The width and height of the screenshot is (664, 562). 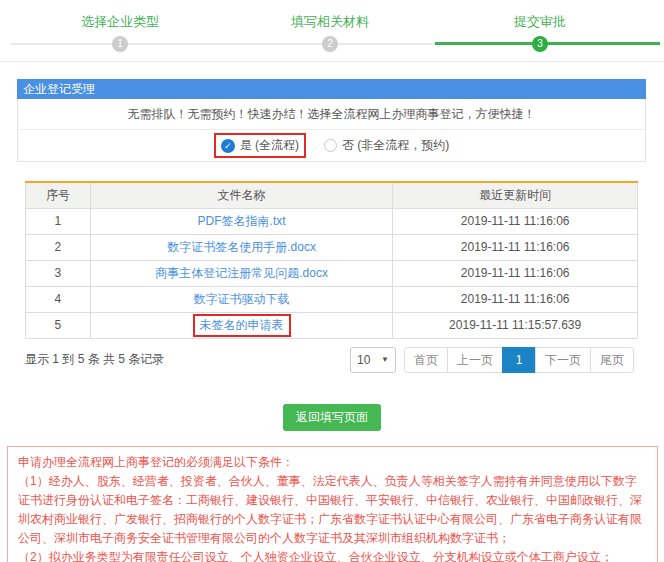 I want to click on list-footer: 显示 1 到 5 条 共 5 条记录 10 ▼ 首页 上一页 1 下一页 尾页, so click(x=330, y=360).